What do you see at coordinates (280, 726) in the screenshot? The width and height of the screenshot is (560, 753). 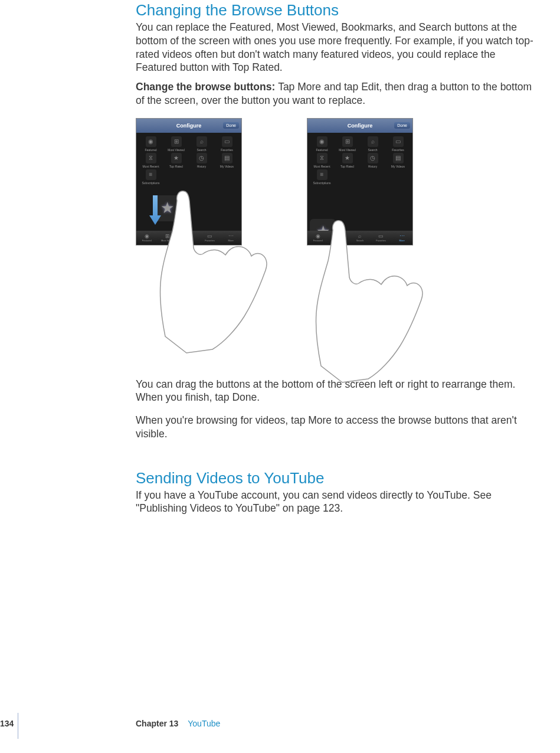 I see `footer: 134 Chapter 13 YouTube` at bounding box center [280, 726].